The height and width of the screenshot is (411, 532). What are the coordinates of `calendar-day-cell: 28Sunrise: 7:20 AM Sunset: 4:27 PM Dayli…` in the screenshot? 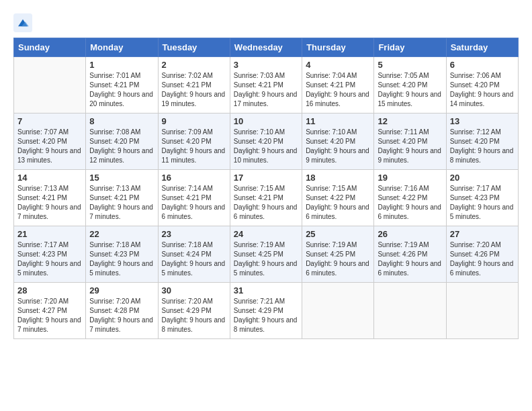 It's located at (50, 311).